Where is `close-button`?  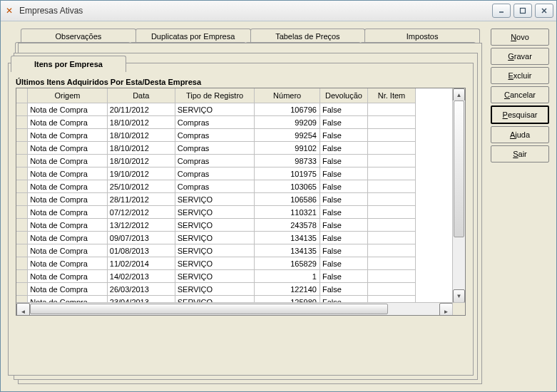
close-button is located at coordinates (544, 11).